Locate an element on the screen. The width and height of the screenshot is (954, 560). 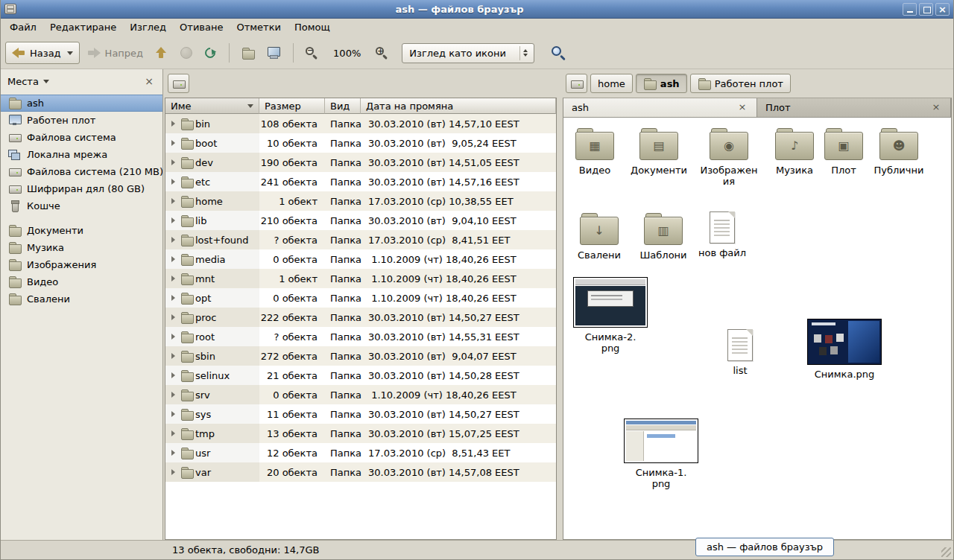
sidebar-item-trash: Кошче is located at coordinates (82, 206).